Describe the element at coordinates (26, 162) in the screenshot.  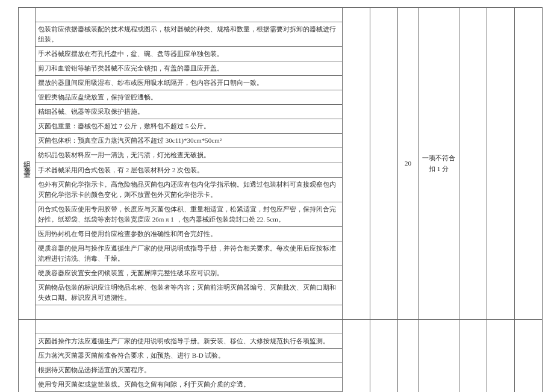
I see `section-label-text: 组装质量` at that location.